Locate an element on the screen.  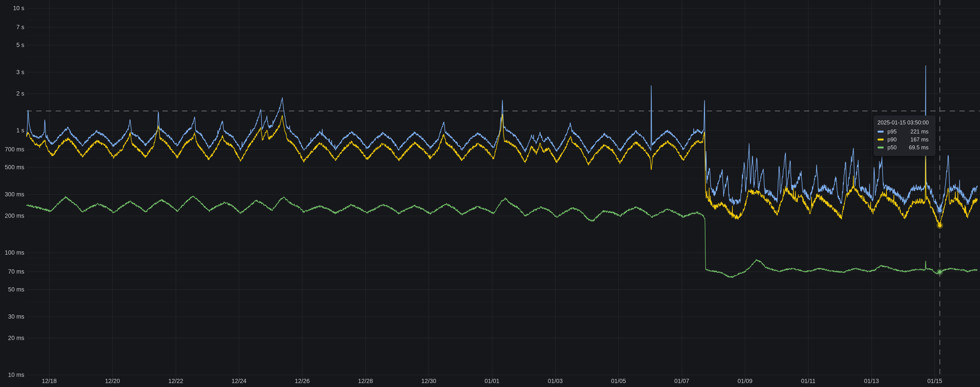
x-axis-label: 12/20 is located at coordinates (113, 381).